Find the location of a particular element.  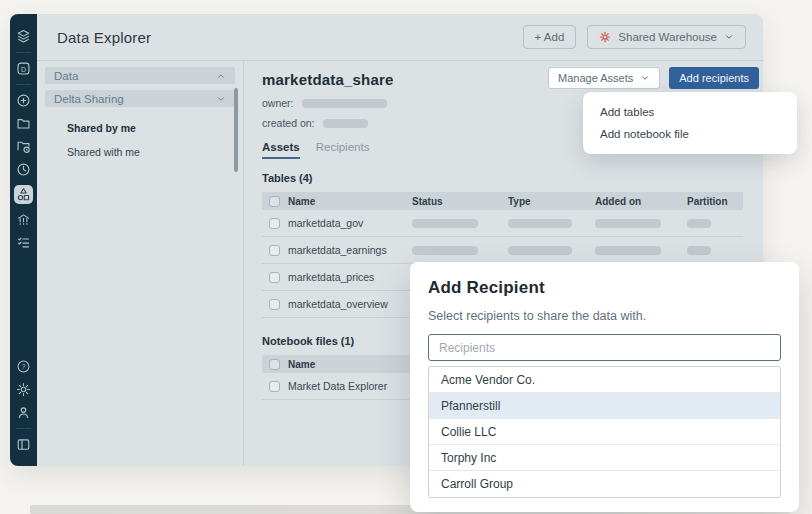

tree-scrollbar is located at coordinates (236, 130).